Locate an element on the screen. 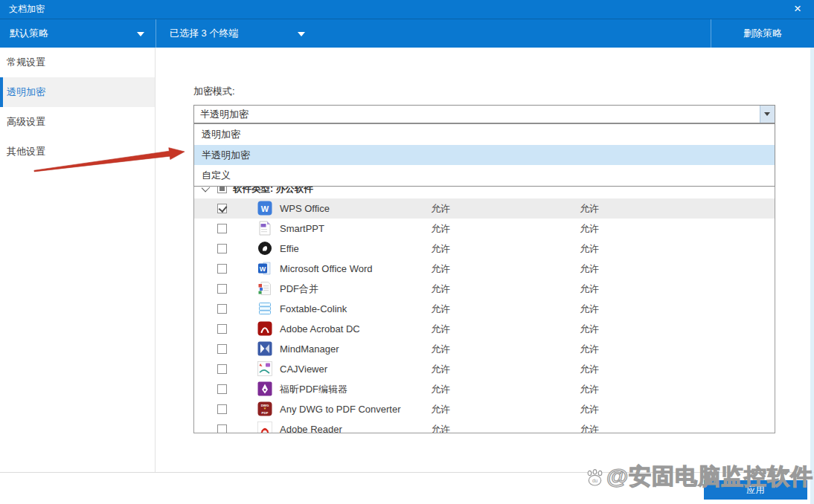 The height and width of the screenshot is (504, 814). policy-dropdown-label: 默认策略 is located at coordinates (29, 33).